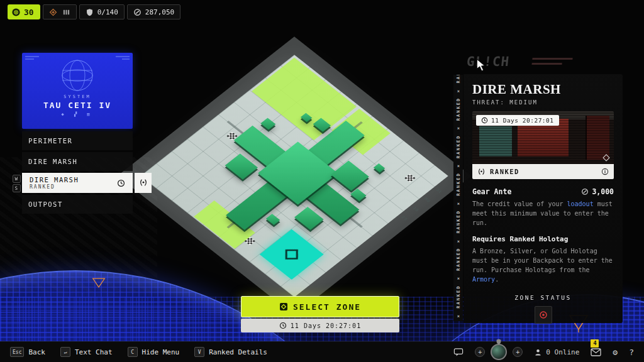  I want to click on key-w: W, so click(16, 178).